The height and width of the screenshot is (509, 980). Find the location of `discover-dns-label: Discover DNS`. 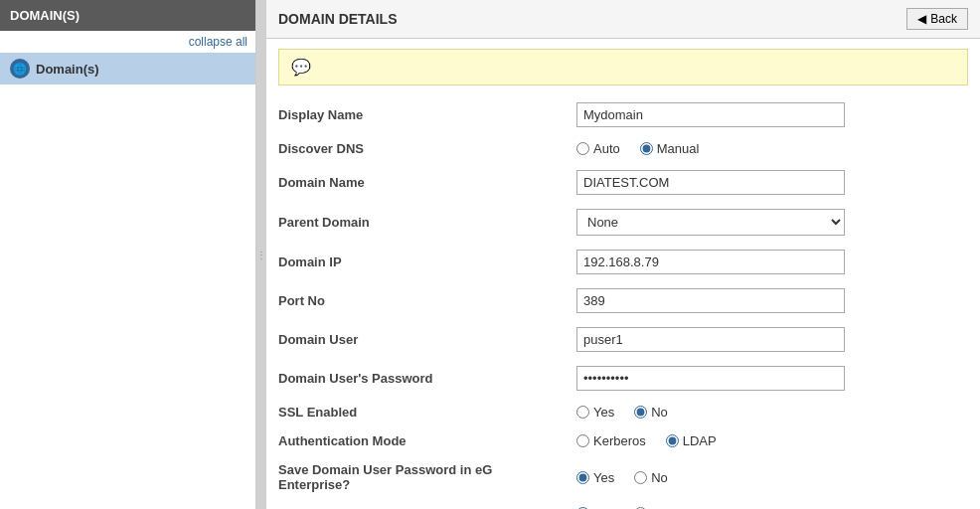

discover-dns-label: Discover DNS is located at coordinates (427, 149).